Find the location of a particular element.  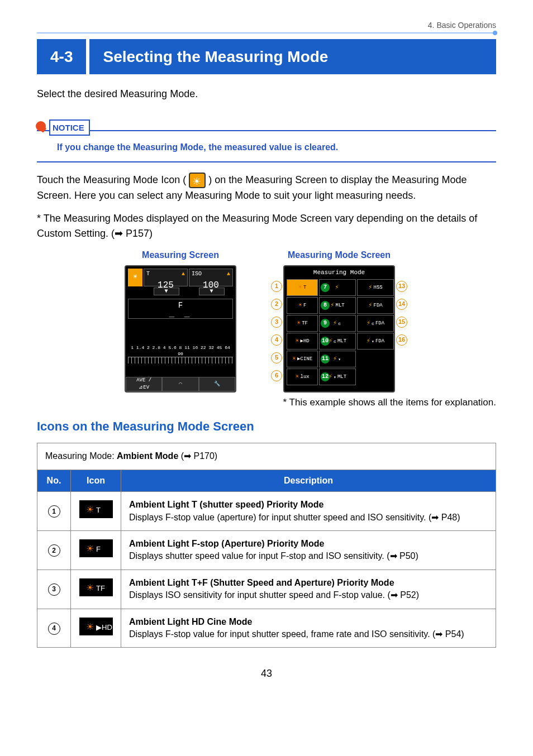

breadcrumb-divider is located at coordinates (266, 33).